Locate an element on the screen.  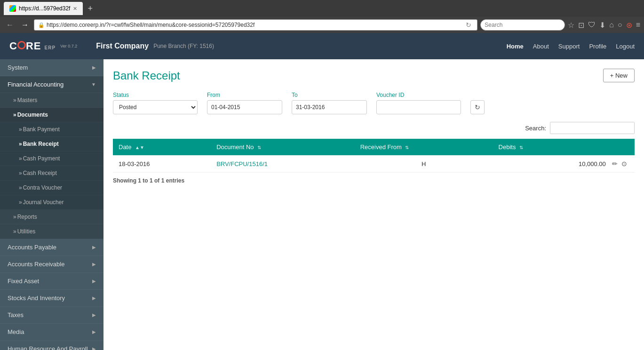
col-received-from: Received From ⇅ is located at coordinates (424, 147).